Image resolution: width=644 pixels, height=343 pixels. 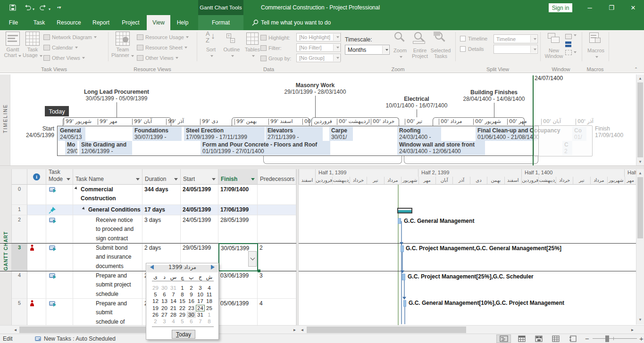 I want to click on calendar-day: 12, so click(x=156, y=301).